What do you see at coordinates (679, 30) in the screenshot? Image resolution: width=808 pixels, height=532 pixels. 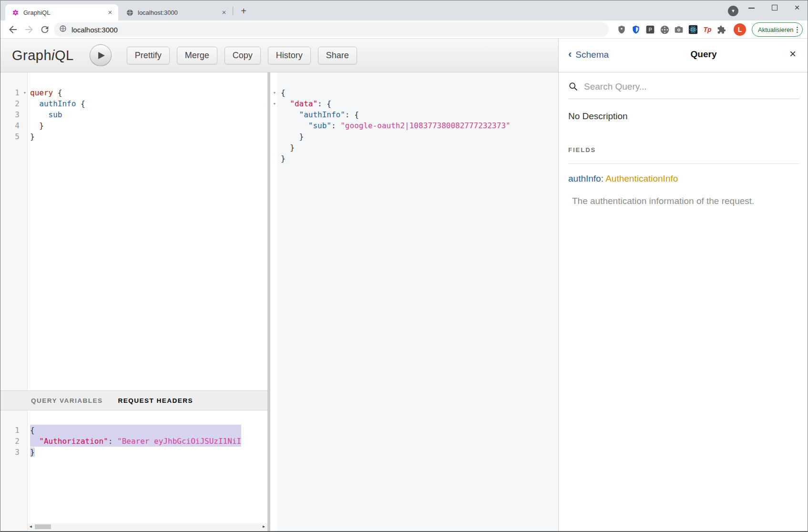 I see `camera-icon` at bounding box center [679, 30].